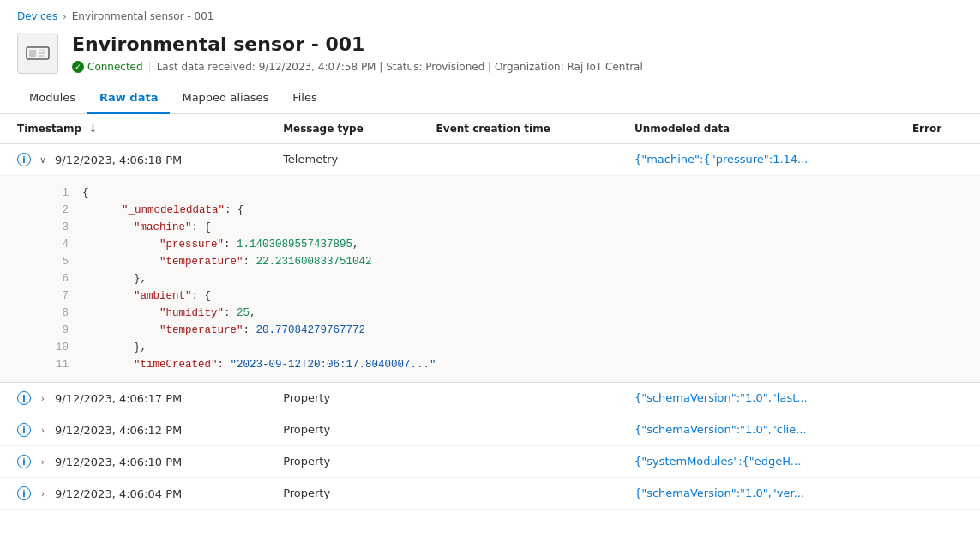 This screenshot has width=980, height=556. I want to click on device-icon, so click(38, 53).